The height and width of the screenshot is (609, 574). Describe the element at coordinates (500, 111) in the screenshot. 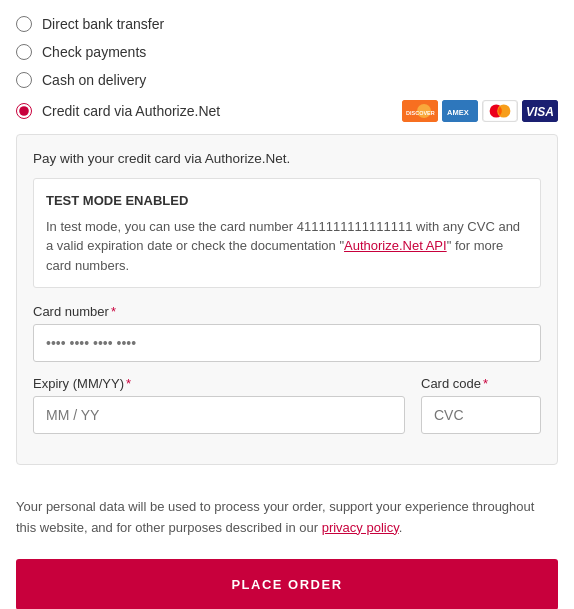

I see `mastercard-icon` at that location.